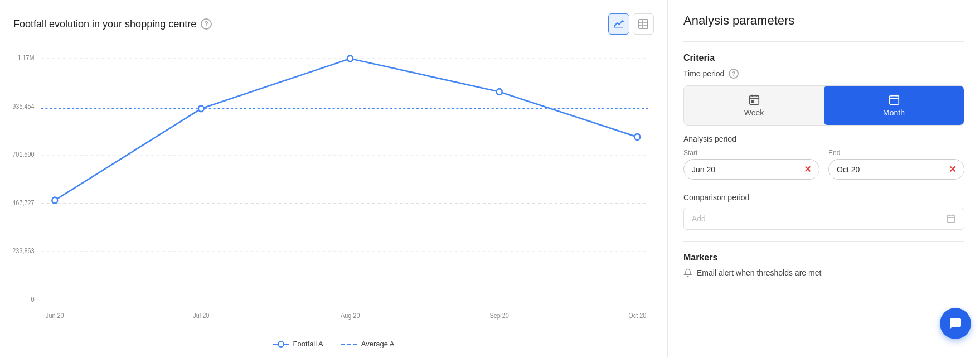 Image resolution: width=980 pixels, height=357 pixels. What do you see at coordinates (201, 108) in the screenshot?
I see `dot-jul` at bounding box center [201, 108].